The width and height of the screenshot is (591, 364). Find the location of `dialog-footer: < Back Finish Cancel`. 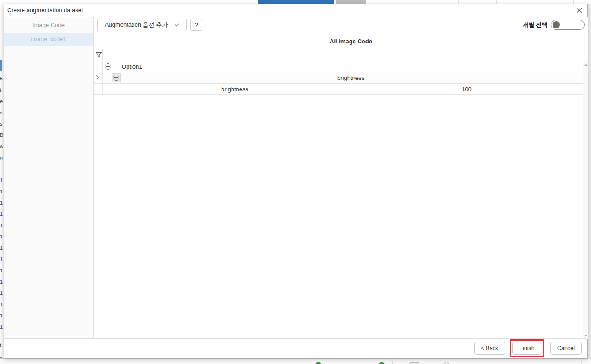

dialog-footer: < Back Finish Cancel is located at coordinates (296, 348).